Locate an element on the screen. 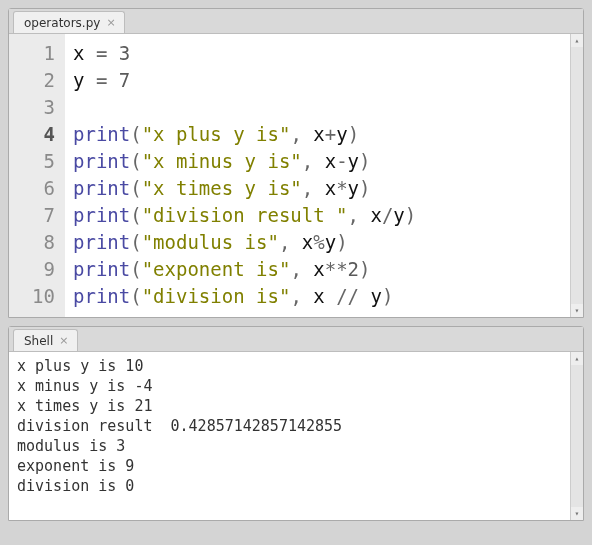 This screenshot has width=592, height=545. line-number-gutter: 1 2 3 4 5 6 7 8 9 10 is located at coordinates (37, 176).